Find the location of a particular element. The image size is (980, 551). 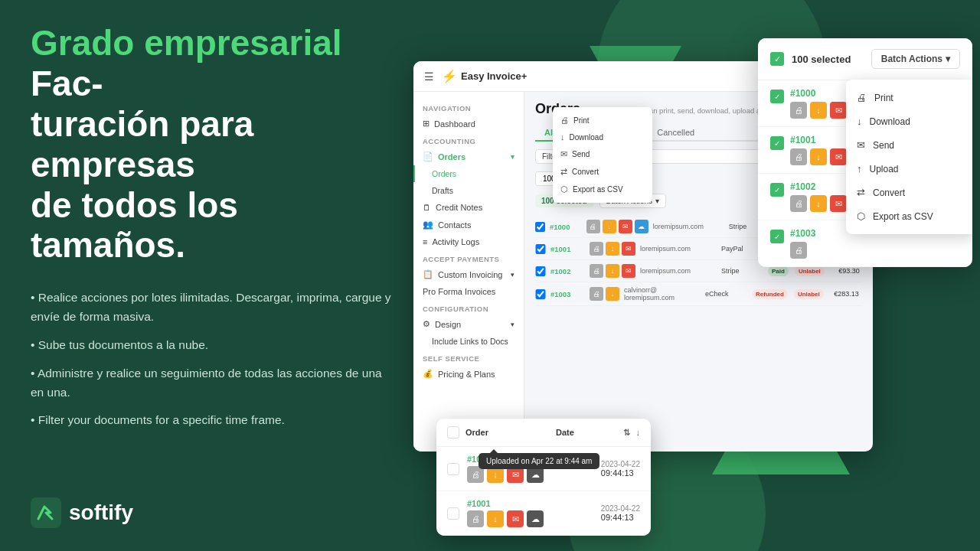

print-icon-1000: 🖨 is located at coordinates (593, 227).